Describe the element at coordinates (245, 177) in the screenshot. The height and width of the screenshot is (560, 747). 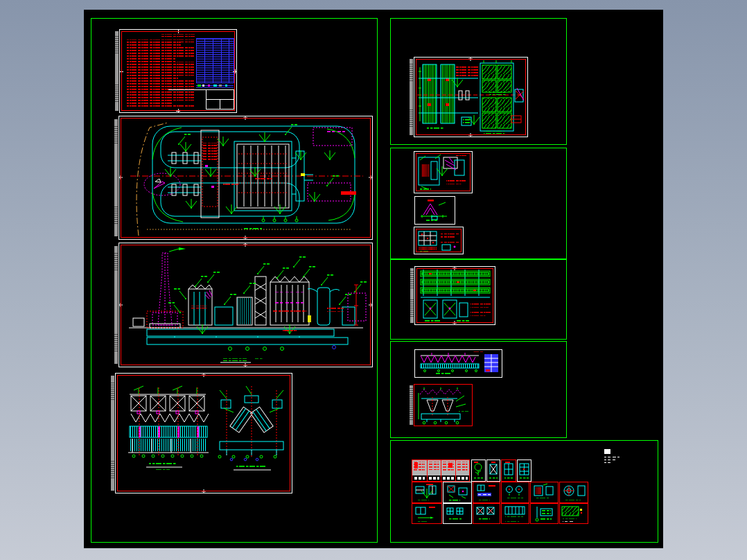
I see `site-plan-sheet` at that location.